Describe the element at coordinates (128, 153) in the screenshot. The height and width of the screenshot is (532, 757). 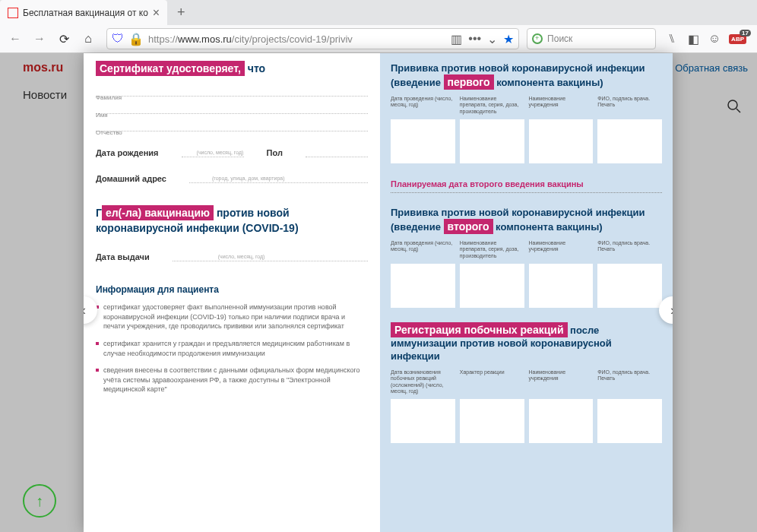
I see `dob-label: Дата рождения` at that location.